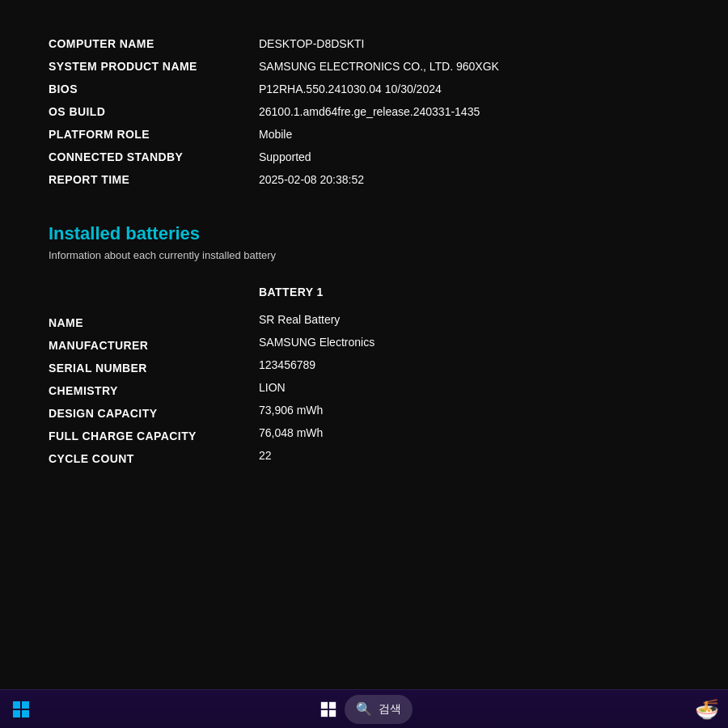 This screenshot has height=728, width=728. I want to click on battery-field-value: SR Real Battery, so click(469, 320).